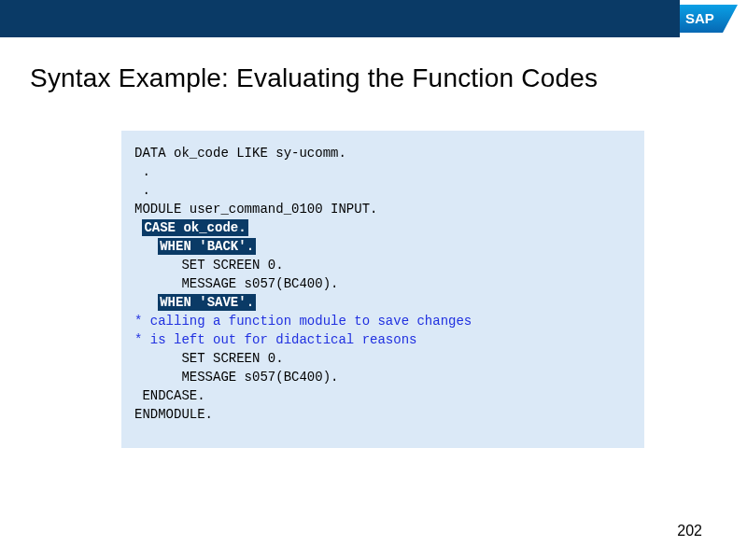 The width and height of the screenshot is (747, 560). Describe the element at coordinates (384, 414) in the screenshot. I see `code-line: ENDMODULE.` at that location.